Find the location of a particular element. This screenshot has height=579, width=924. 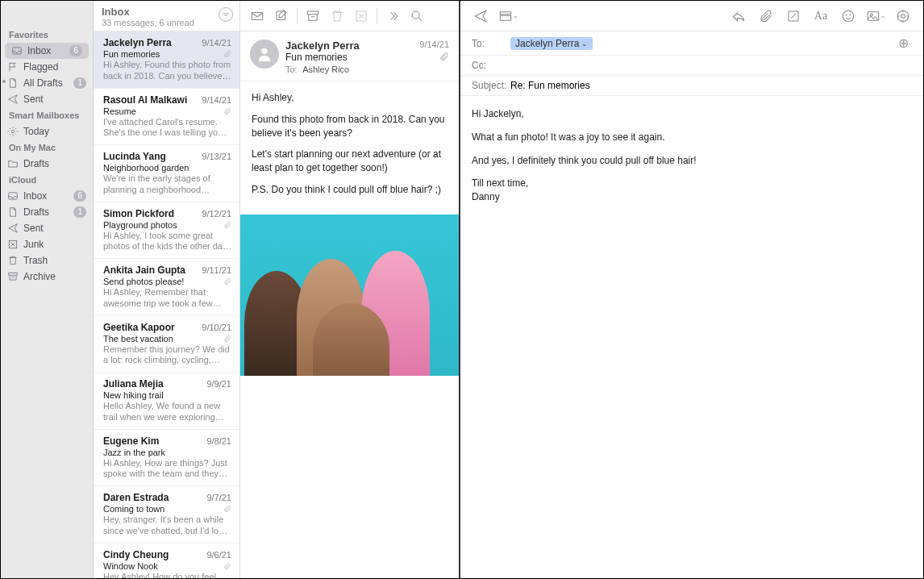

compose-paragraph: And yes, I definitely think you could pu… is located at coordinates (692, 161).